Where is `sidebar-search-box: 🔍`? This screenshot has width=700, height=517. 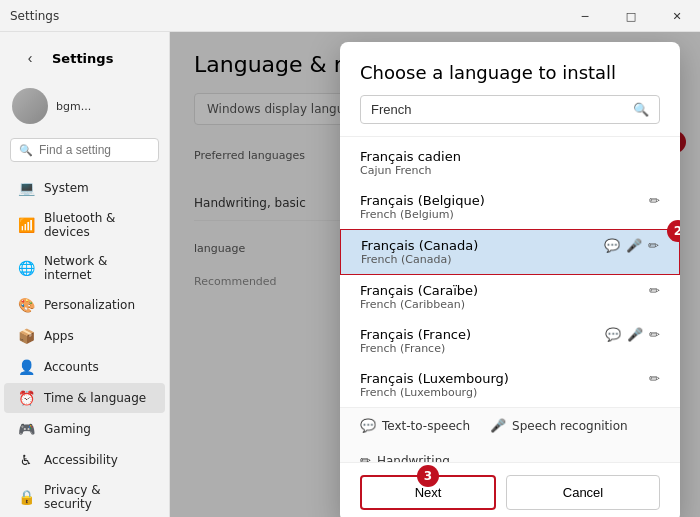
sidebar-search-box: 🔍 is located at coordinates (84, 150).